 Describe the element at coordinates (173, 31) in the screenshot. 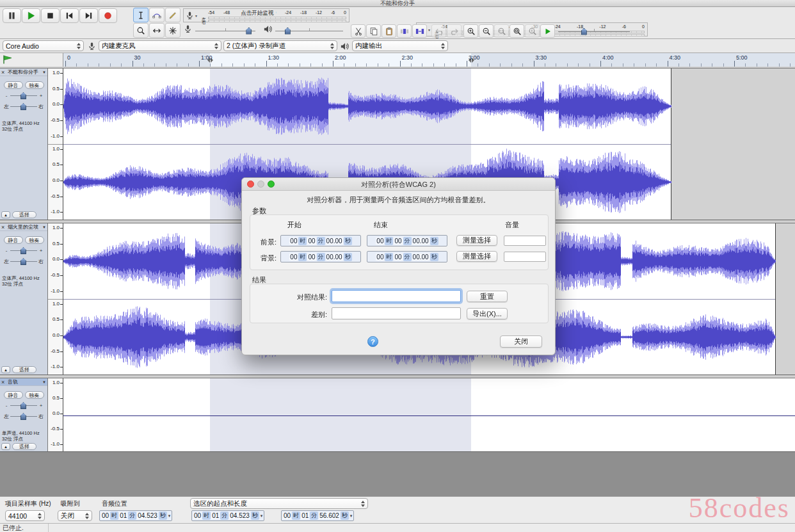

I see `multi-tool-button` at that location.